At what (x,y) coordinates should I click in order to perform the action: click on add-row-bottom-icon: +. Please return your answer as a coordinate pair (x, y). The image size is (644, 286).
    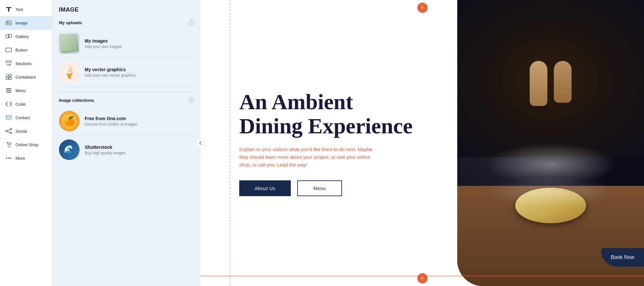
    Looking at the image, I should click on (422, 278).